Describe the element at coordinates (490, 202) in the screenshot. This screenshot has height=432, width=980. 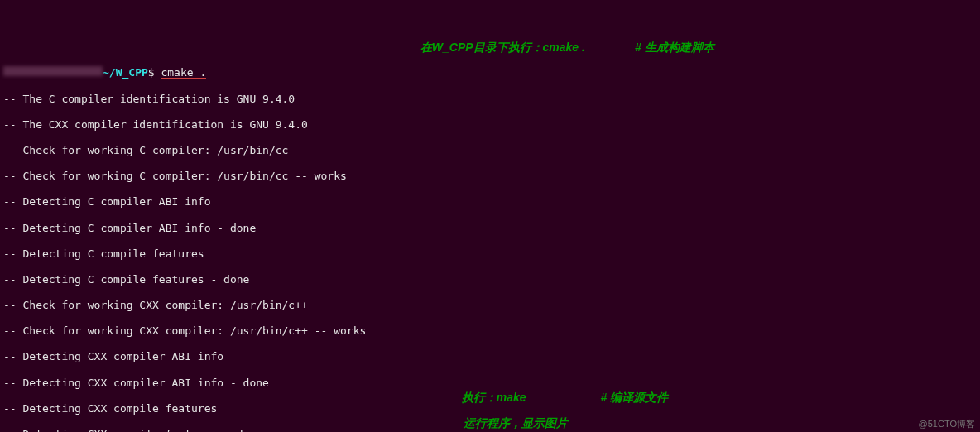
I see `output-line: -- Detecting C compiler ABI info` at that location.